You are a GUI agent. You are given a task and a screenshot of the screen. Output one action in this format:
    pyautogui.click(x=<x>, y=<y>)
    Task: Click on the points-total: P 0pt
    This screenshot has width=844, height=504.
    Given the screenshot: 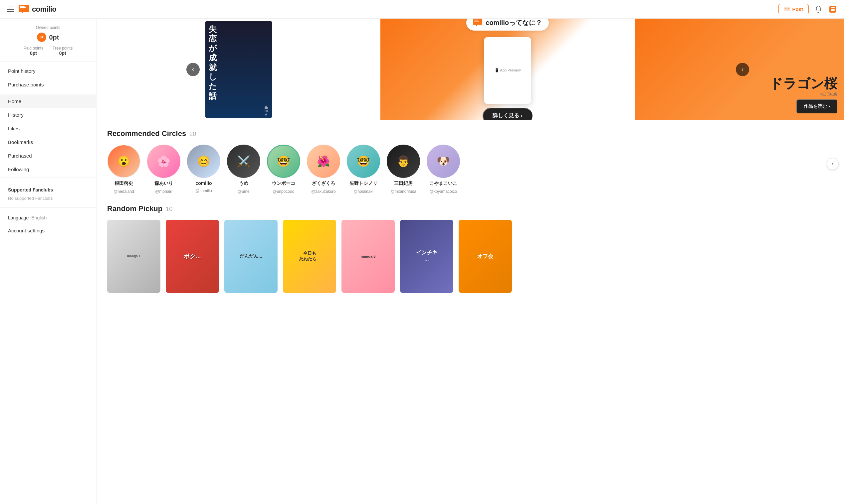 What is the action you would take?
    pyautogui.click(x=48, y=37)
    